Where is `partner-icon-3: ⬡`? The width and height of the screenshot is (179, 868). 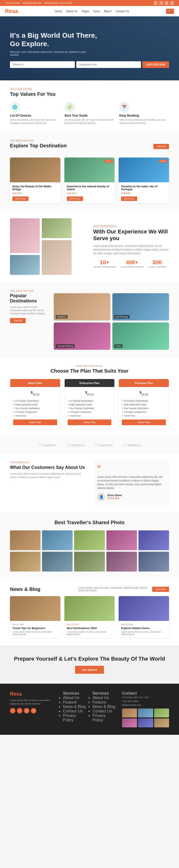
partner-icon-3: ⬡ is located at coordinates (97, 445).